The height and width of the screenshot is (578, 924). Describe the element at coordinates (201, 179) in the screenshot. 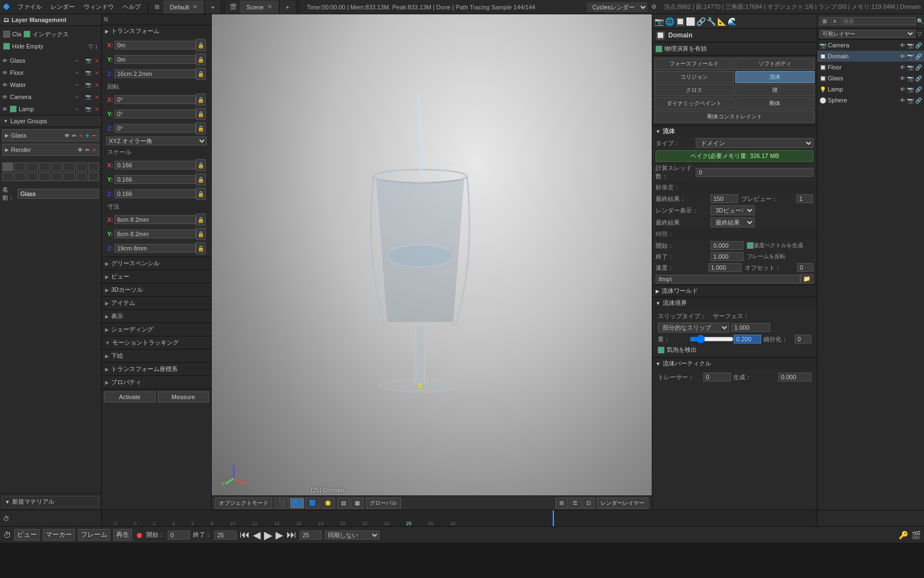

I see `scale-y-lock: 🔒` at that location.